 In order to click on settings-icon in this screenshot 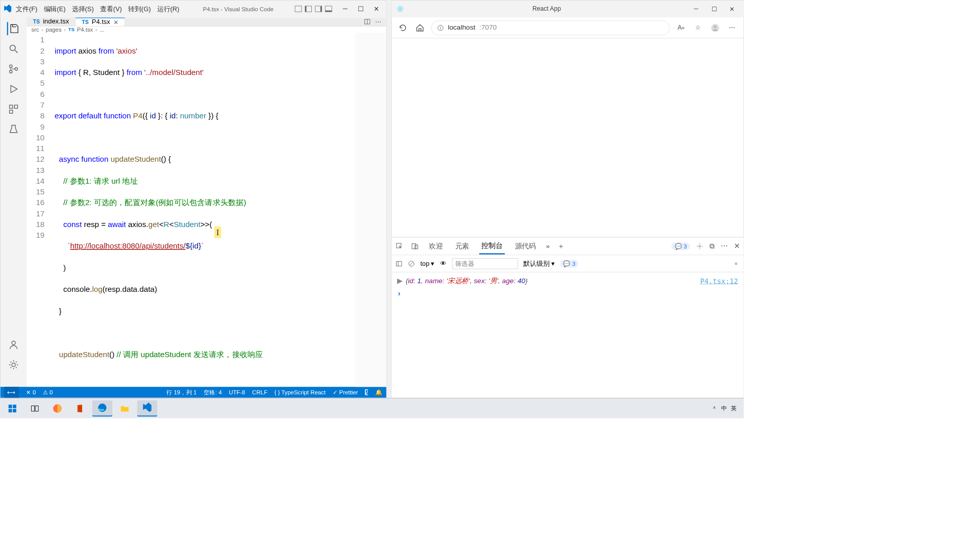, I will do `click(14, 365)`.